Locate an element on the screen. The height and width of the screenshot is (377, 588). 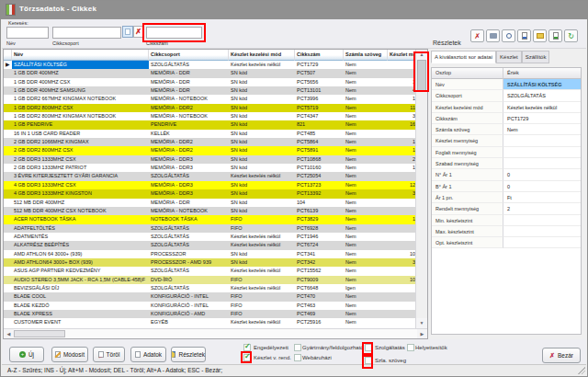
details-row-11: Rendelt mennyiség2 is located at coordinates (506, 209).